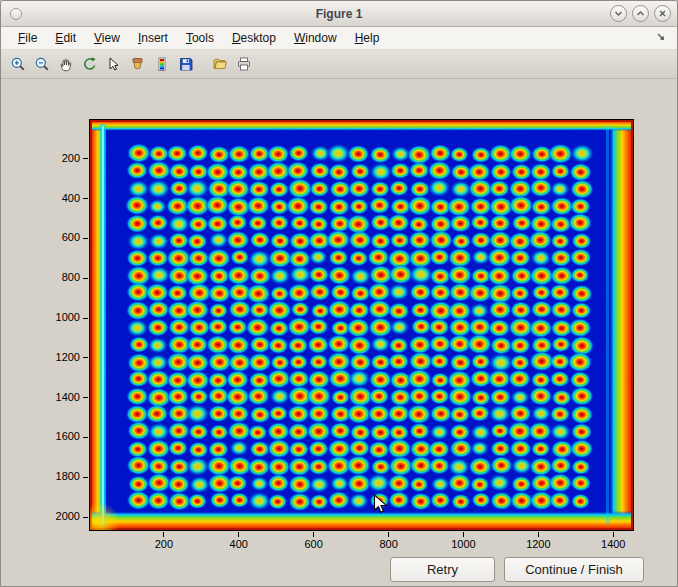  What do you see at coordinates (368, 38) in the screenshot?
I see `menu-help: Help` at bounding box center [368, 38].